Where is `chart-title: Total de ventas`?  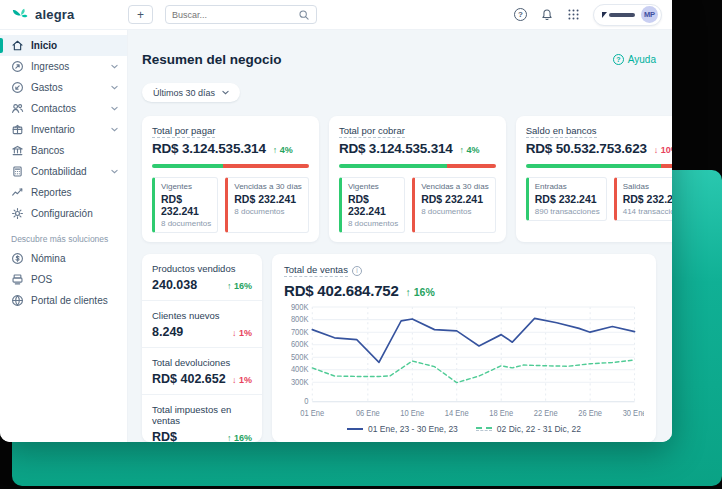 chart-title: Total de ventas is located at coordinates (316, 270).